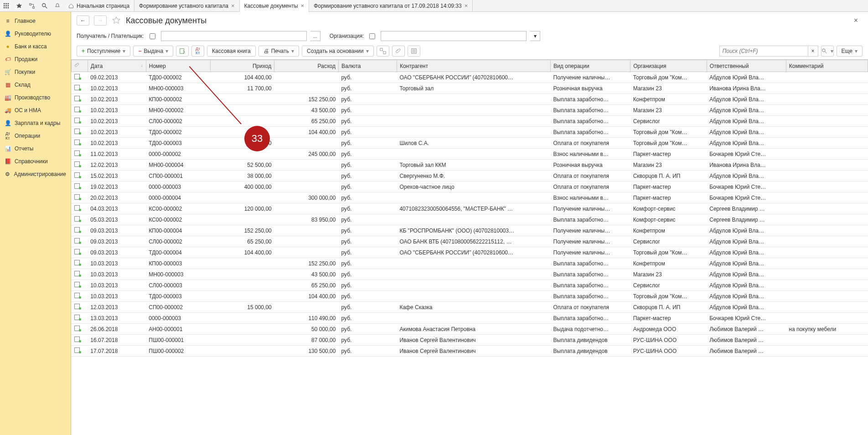 The width and height of the screenshot is (868, 435). Describe the element at coordinates (36, 110) in the screenshot. I see `sidebar-item-assets: 🚚ОС и НМА` at that location.